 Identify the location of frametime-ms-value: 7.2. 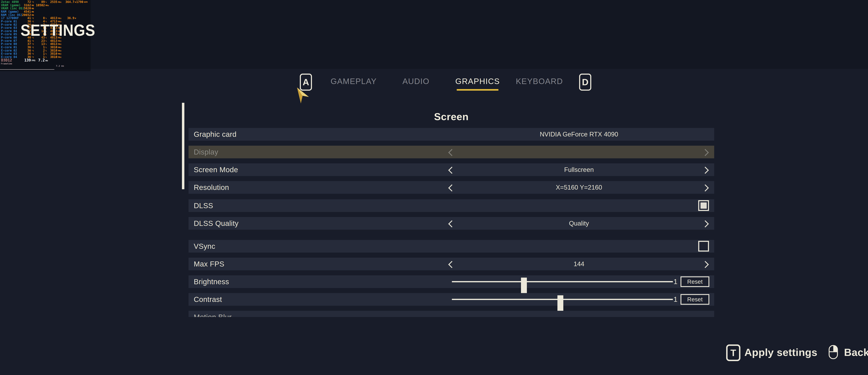
(41, 60).